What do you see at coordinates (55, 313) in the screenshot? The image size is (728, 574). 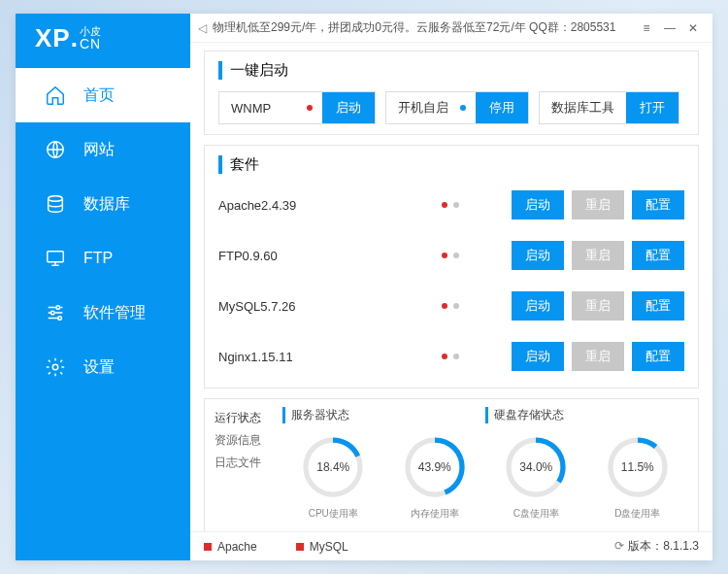 I see `sliders-icon` at bounding box center [55, 313].